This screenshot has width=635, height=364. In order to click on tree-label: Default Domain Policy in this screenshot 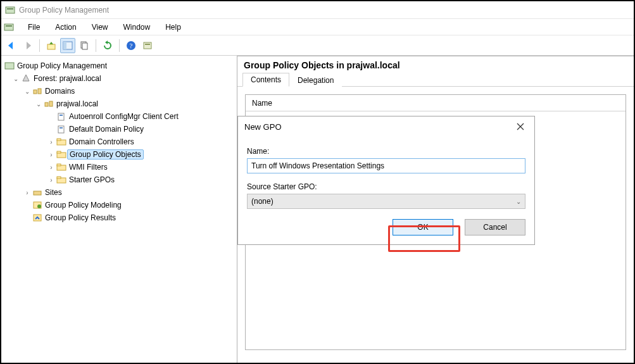, I will do `click(106, 129)`.